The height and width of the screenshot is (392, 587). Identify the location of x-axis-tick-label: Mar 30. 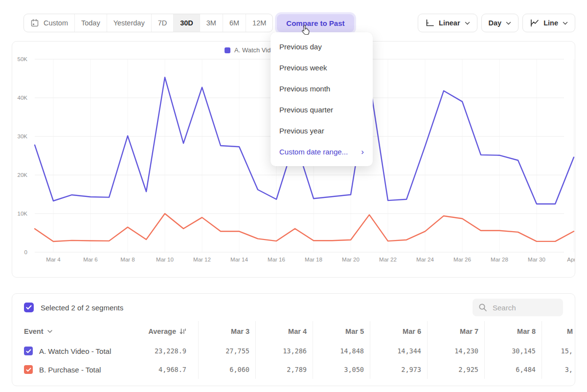
(537, 260).